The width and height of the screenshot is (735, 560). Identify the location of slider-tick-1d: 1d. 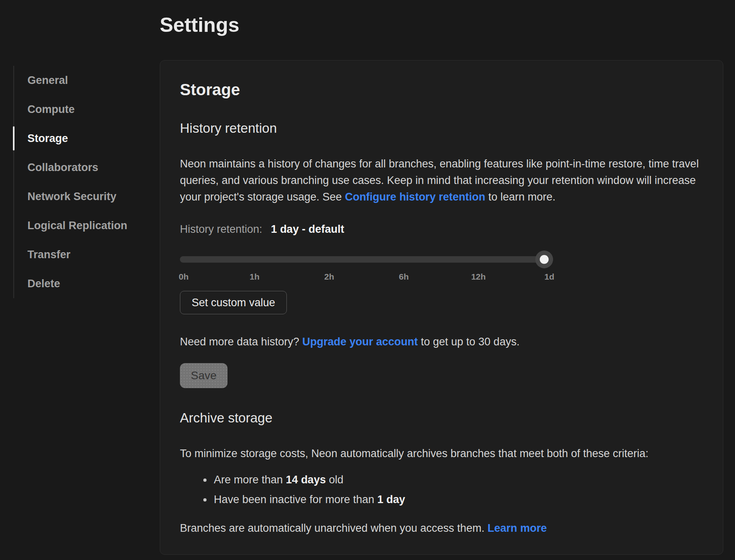
(549, 277).